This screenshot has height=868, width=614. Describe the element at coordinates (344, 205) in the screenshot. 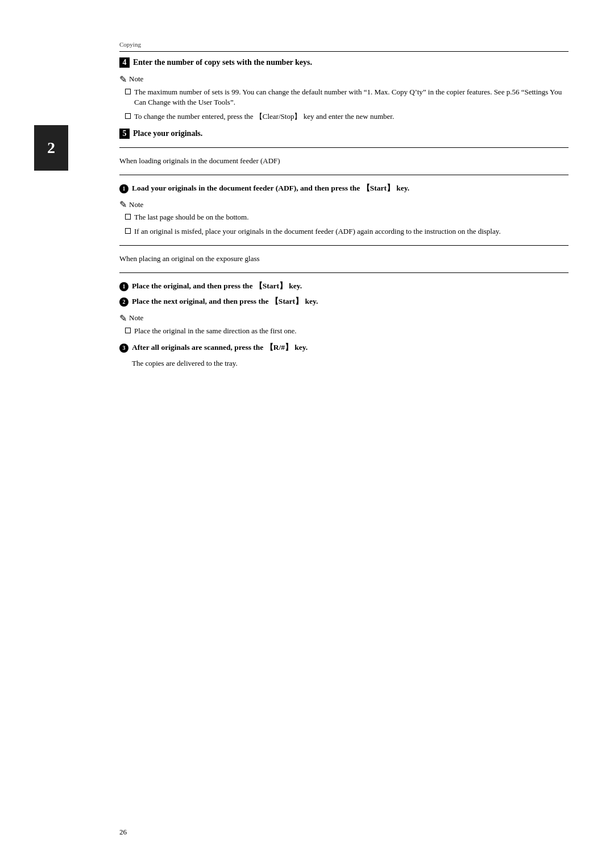

I see `adf-note-label: ✎ Note` at that location.